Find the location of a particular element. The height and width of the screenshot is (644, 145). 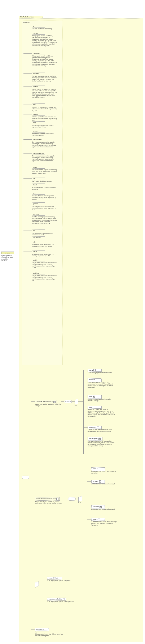

details-card: 0..∞ is located at coordinates (36, 588).